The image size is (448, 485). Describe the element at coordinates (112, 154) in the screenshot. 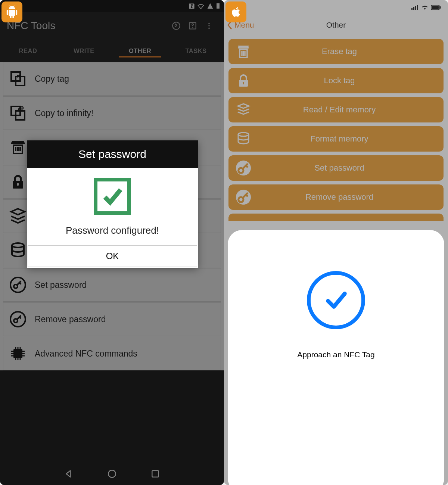

I see `dialog-title: Set password` at that location.